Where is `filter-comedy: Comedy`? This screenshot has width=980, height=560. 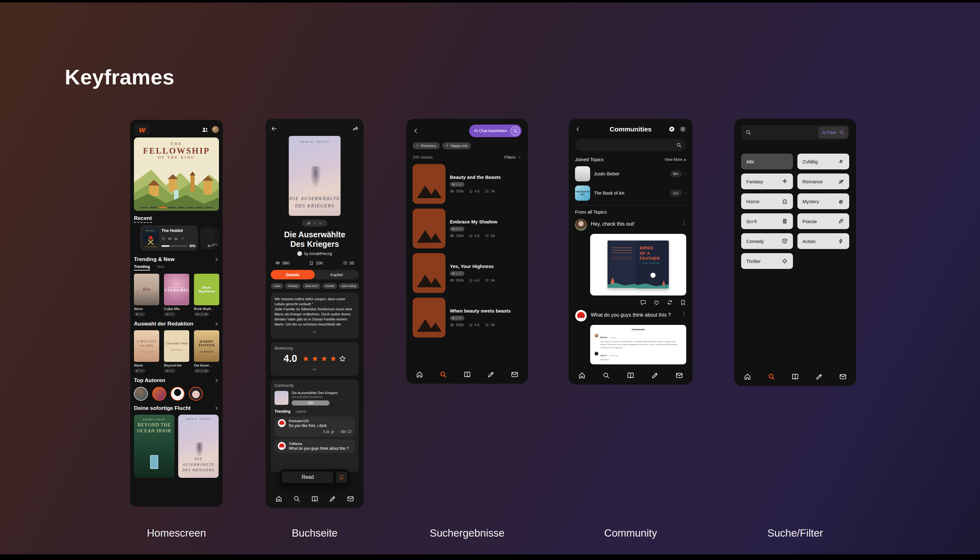
filter-comedy: Comedy is located at coordinates (767, 241).